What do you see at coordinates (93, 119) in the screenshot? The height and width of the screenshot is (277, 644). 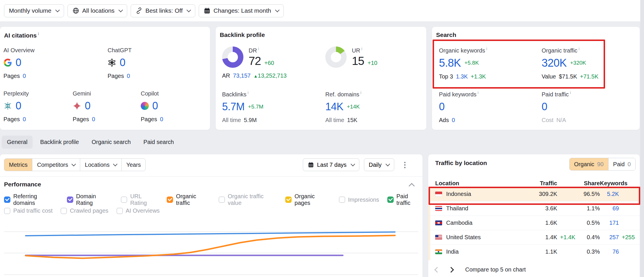 I see `gemini-pages-link: 0` at bounding box center [93, 119].